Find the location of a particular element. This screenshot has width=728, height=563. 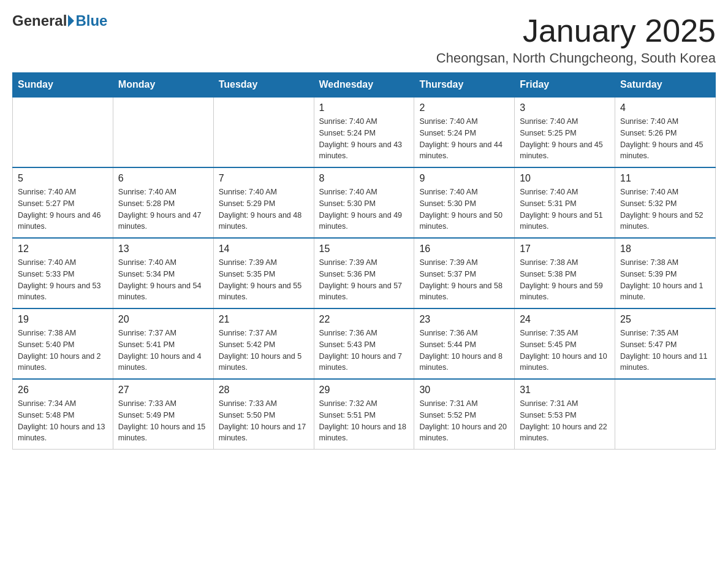

day-info: Sunrise: 7:37 AM Sunset: 5:42 PM Dayligh… is located at coordinates (264, 351).